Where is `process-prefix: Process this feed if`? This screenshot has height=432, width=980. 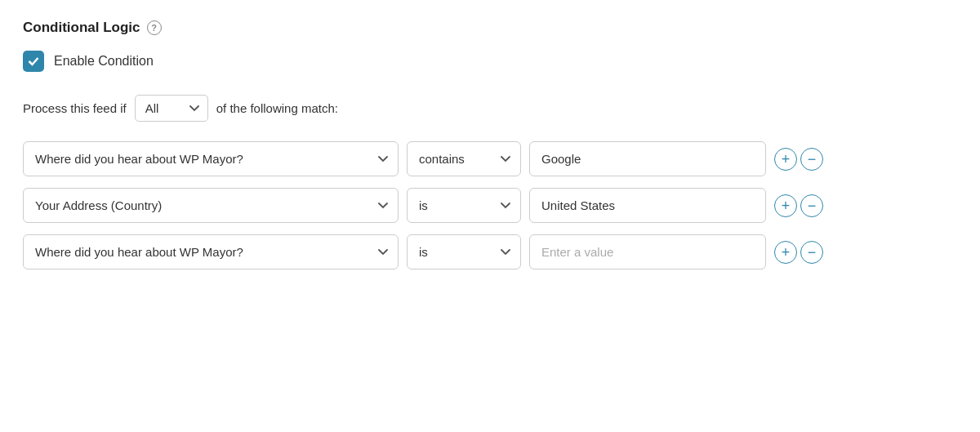 process-prefix: Process this feed if is located at coordinates (75, 108).